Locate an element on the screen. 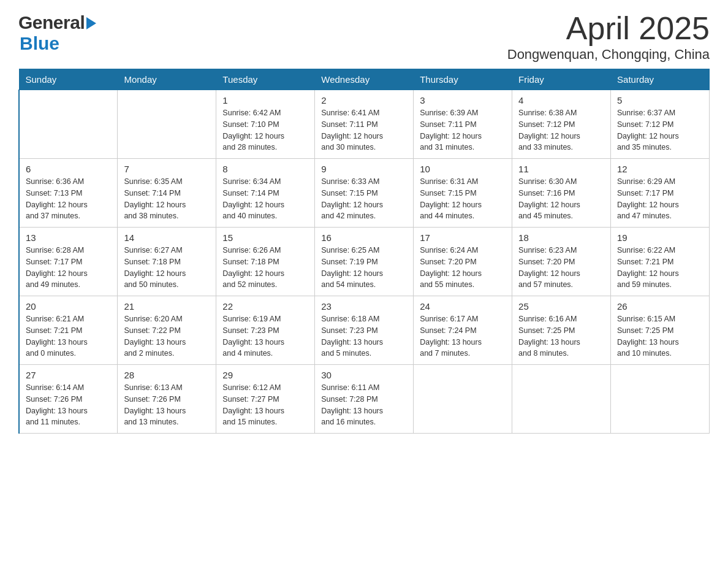  title-block: April 2025 Dongwenquan, Chongqing, China is located at coordinates (609, 37).